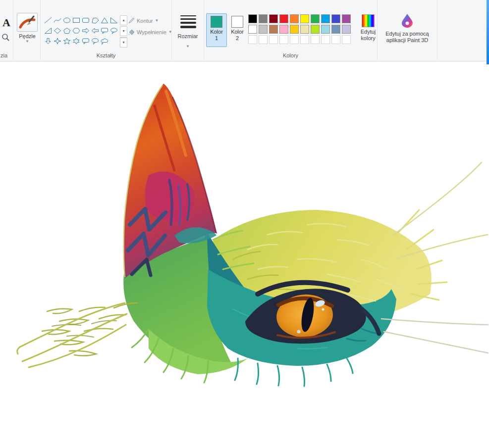 This screenshot has width=489, height=448. What do you see at coordinates (7, 55) in the screenshot?
I see `tools-group-label: zia` at bounding box center [7, 55].